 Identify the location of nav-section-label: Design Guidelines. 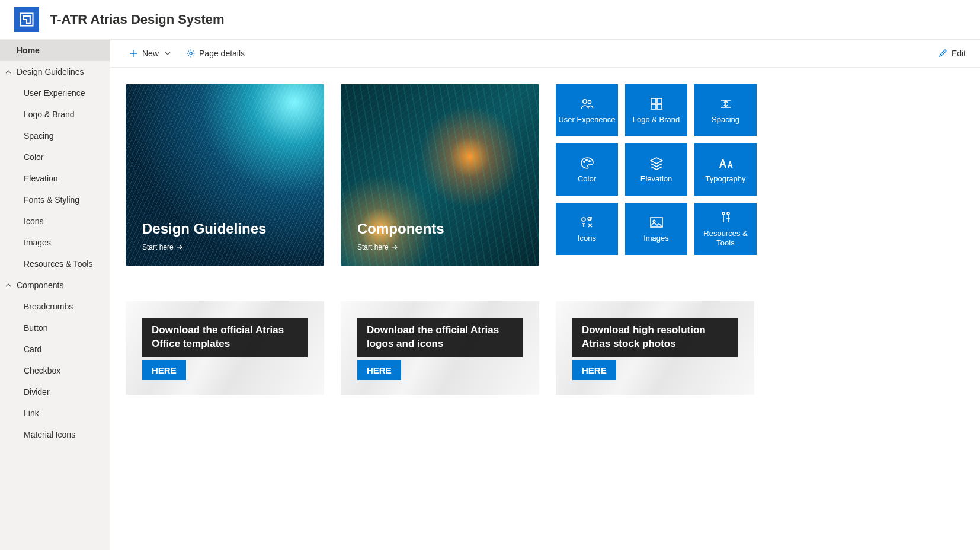
(50, 72).